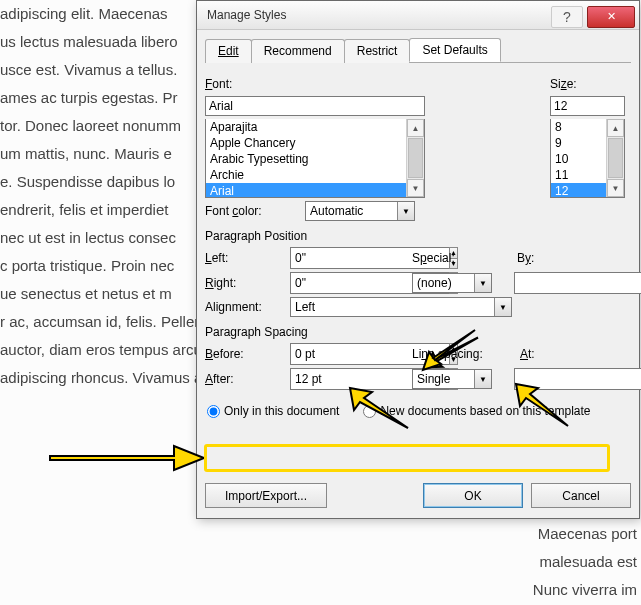 The height and width of the screenshot is (605, 641). What do you see at coordinates (315, 158) in the screenshot?
I see `font-listbox: Aparajita Apple Chancery Arabic Typesett…` at bounding box center [315, 158].